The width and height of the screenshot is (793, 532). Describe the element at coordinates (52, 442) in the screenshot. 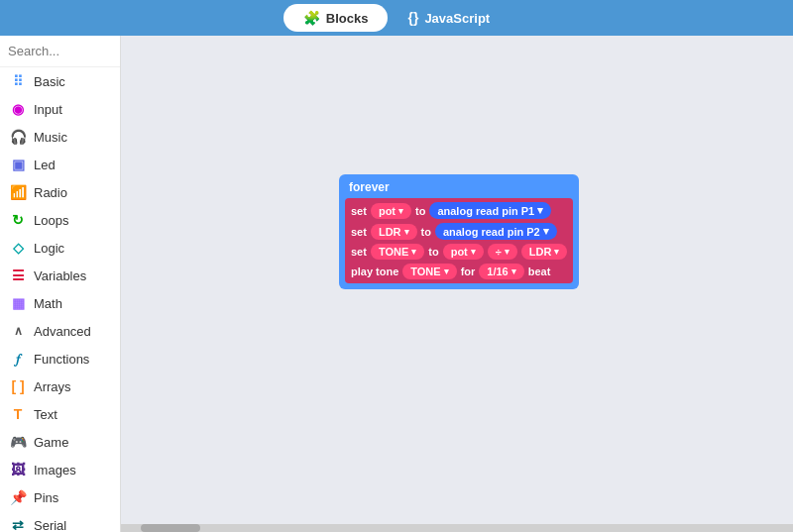

I see `sidebar-label-game: Game` at that location.